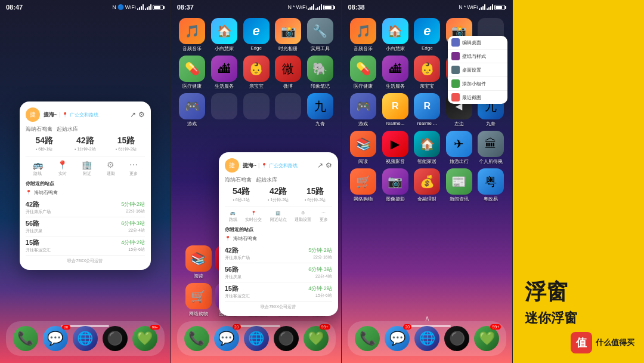  Describe the element at coordinates (256, 339) in the screenshot. I see `dock-browser-2: 🌐` at that location.